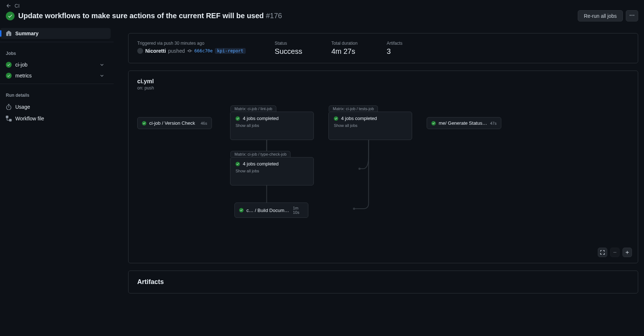 This screenshot has width=644, height=336. What do you see at coordinates (493, 123) in the screenshot?
I see `node-time: 47s` at bounding box center [493, 123].